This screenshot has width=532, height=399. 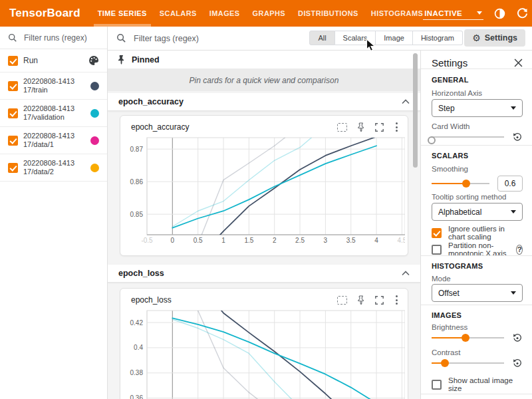 I want to click on svg-text: 0.38, so click(x=137, y=372).